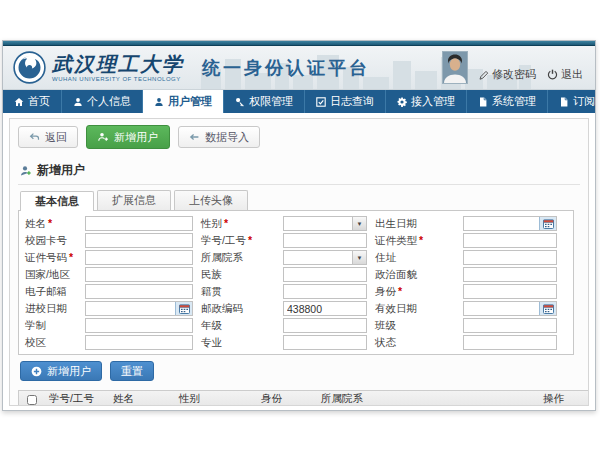 This screenshot has height=450, width=600. What do you see at coordinates (483, 102) in the screenshot?
I see `page-icon` at bounding box center [483, 102].